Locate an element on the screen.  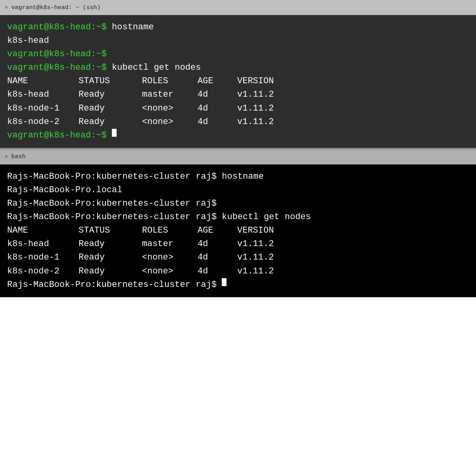
bash-cmd-3: kubectl get nodes is located at coordinates (264, 217).